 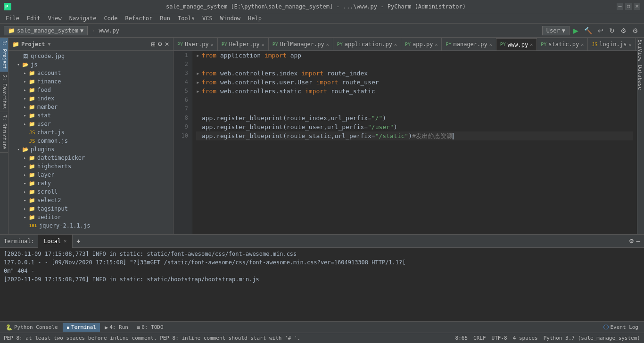 What do you see at coordinates (32, 327) in the screenshot?
I see `python-console-button: 🐍 Python Console` at bounding box center [32, 327].